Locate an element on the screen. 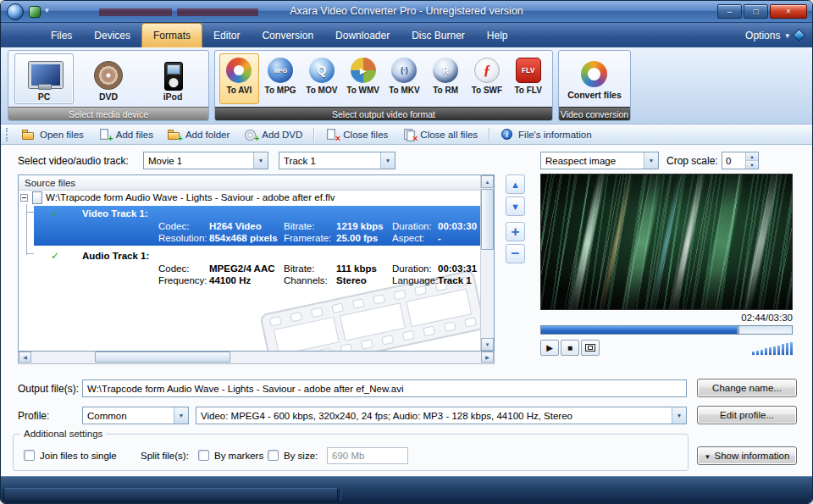 This screenshot has width=813, height=504. minimize-button: – is located at coordinates (730, 12).